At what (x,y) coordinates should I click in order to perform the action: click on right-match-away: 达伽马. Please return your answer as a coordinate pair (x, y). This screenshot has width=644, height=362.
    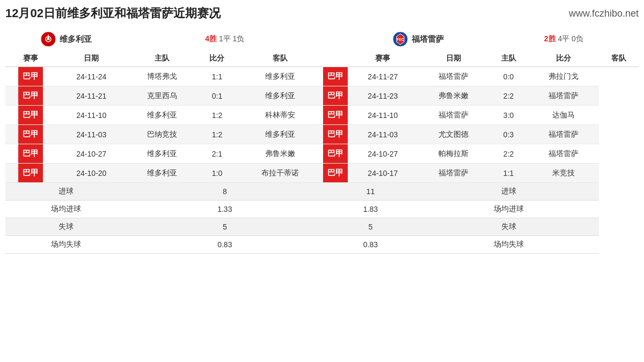
    Looking at the image, I should click on (564, 115).